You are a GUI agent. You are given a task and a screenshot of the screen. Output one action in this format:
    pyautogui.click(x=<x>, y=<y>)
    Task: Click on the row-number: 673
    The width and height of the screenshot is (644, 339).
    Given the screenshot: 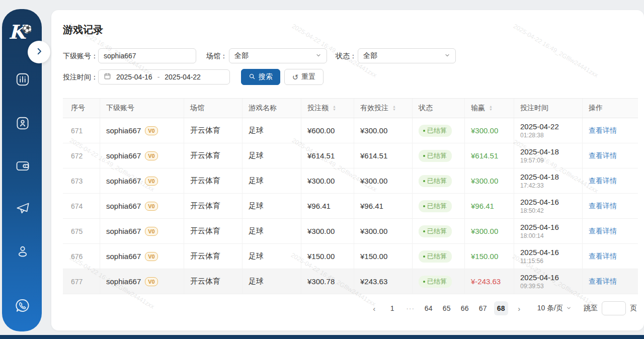 What is the action you would take?
    pyautogui.click(x=82, y=181)
    